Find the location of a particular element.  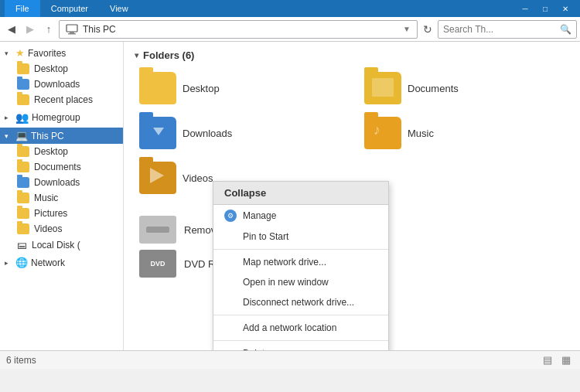

tab-file: File is located at coordinates (22, 9).